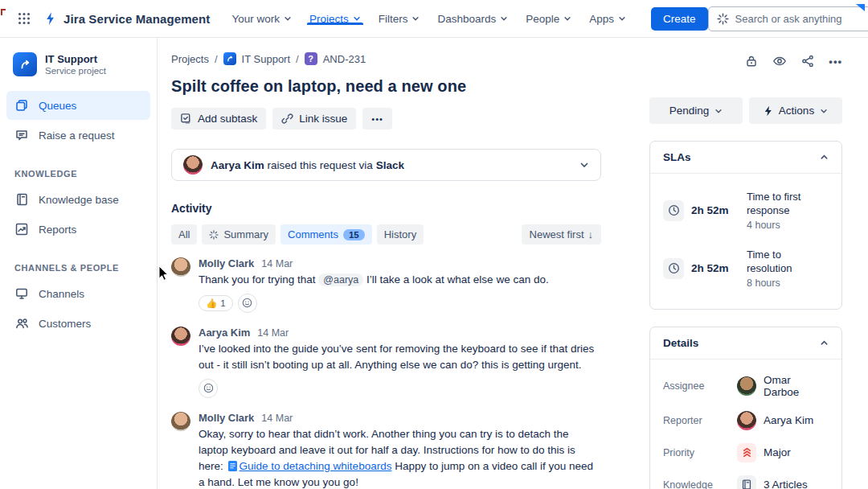 The image size is (868, 489). I want to click on tab-all: All, so click(184, 235).